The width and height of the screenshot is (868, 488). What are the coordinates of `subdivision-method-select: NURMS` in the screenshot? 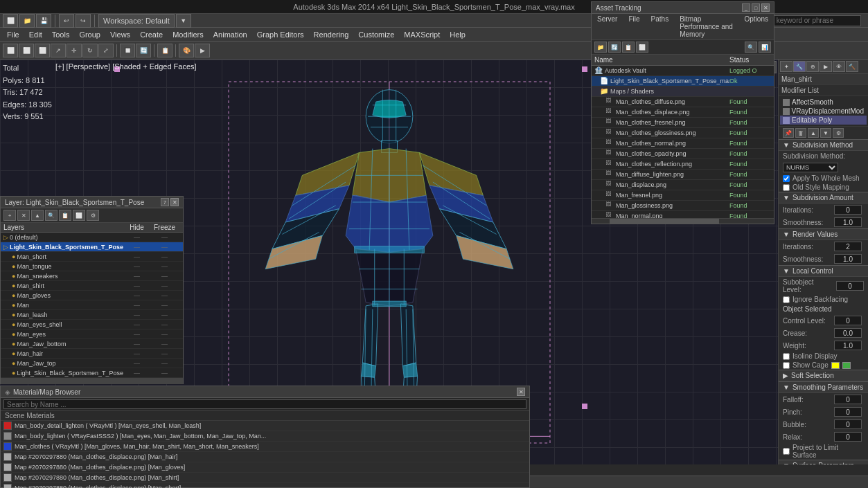 It's located at (811, 168).